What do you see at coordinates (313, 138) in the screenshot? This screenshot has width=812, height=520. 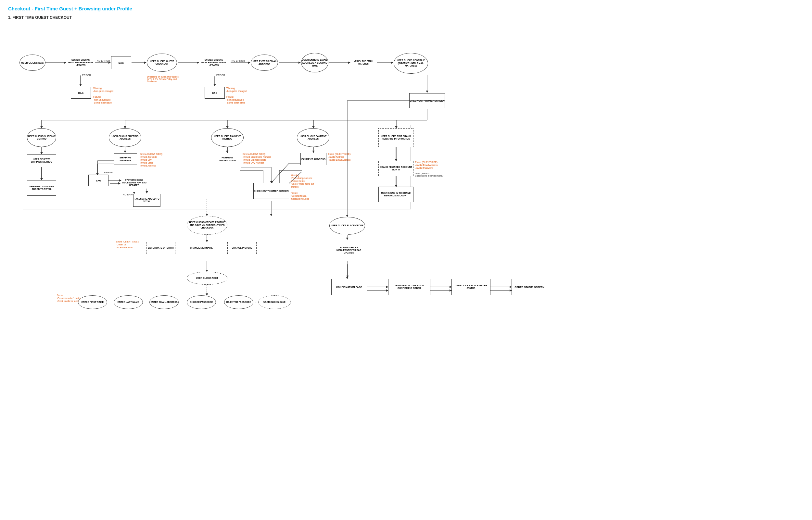 I see `node-user-clicks-payment-address: USER CLICKS PAYMENT ADDRESS` at bounding box center [313, 138].